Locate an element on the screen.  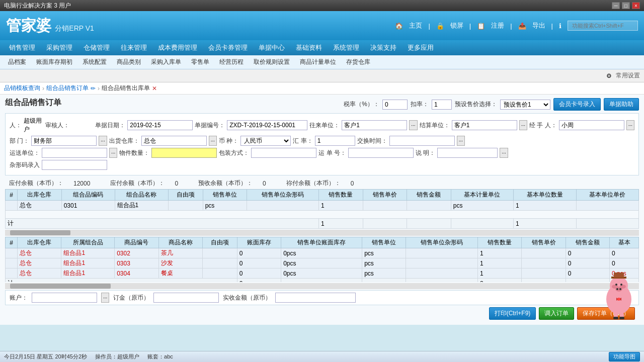
nav-warehouse: 仓储管理 is located at coordinates (97, 48).